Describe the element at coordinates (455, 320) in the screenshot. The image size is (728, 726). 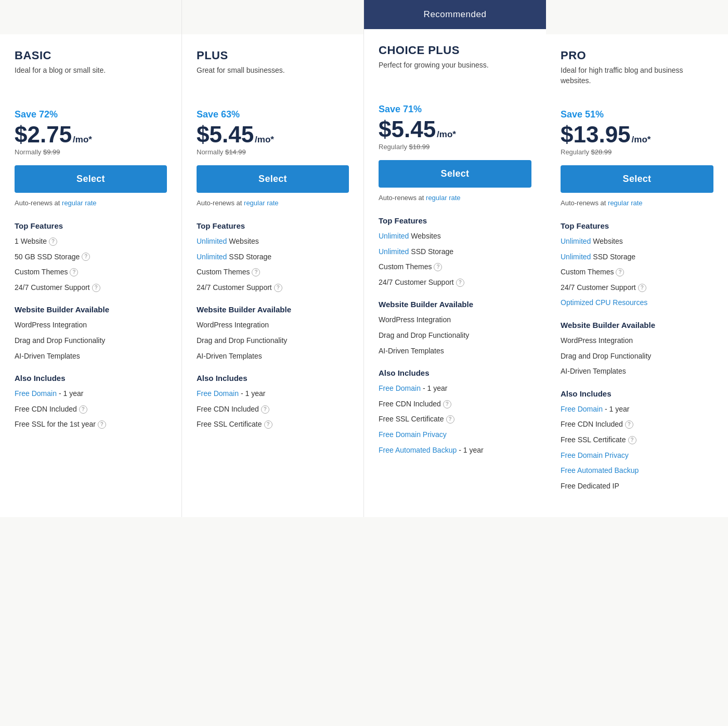
I see `builder-feature-choice-plus-0: WordPress Integration` at that location.